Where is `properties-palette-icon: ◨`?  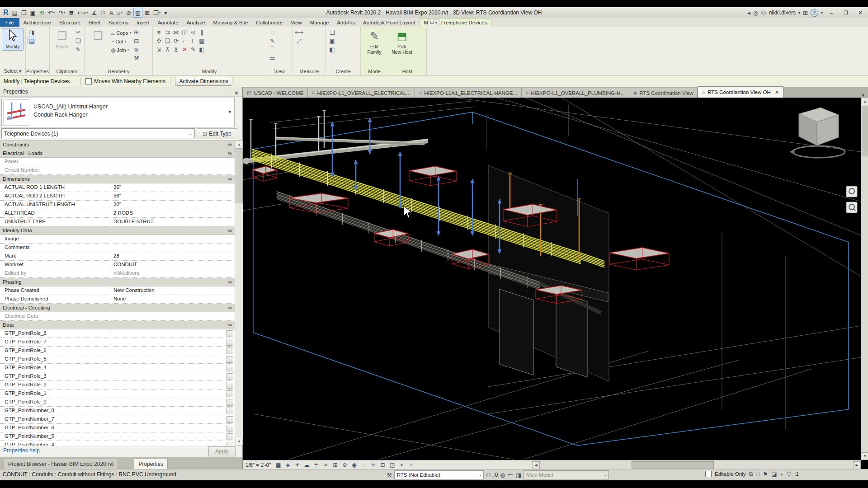
properties-palette-icon: ◨ is located at coordinates (32, 33).